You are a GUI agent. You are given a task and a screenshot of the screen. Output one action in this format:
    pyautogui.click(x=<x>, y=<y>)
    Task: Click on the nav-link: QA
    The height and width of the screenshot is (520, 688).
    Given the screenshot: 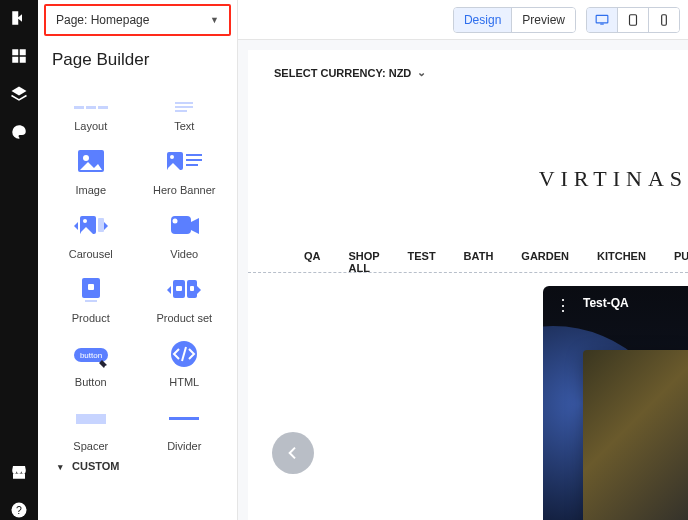 What is the action you would take?
    pyautogui.click(x=312, y=262)
    